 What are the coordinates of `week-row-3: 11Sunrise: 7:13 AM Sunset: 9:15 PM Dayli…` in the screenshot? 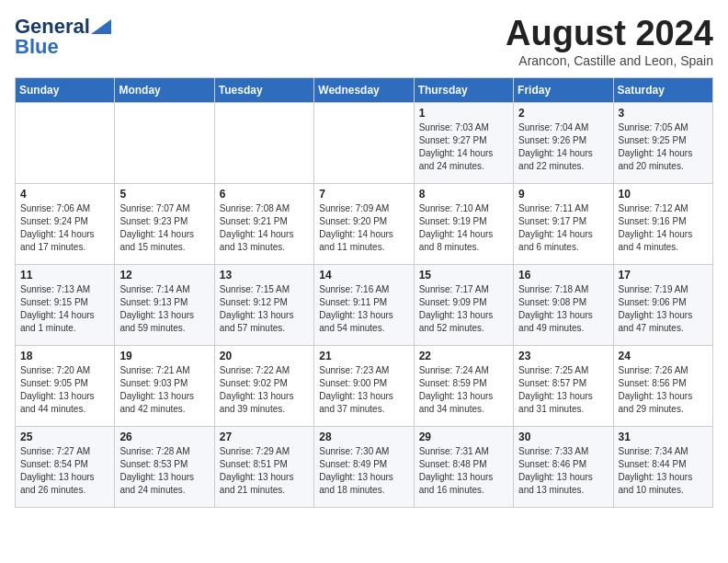 It's located at (364, 304).